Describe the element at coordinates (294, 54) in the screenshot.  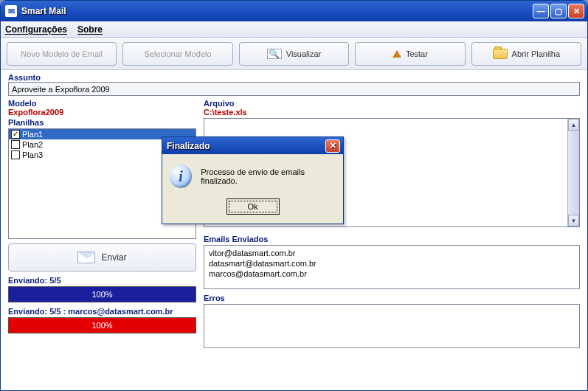
I see `toolbar: Novo Modelo de Email Selecionar Modelo 🔍…` at that location.